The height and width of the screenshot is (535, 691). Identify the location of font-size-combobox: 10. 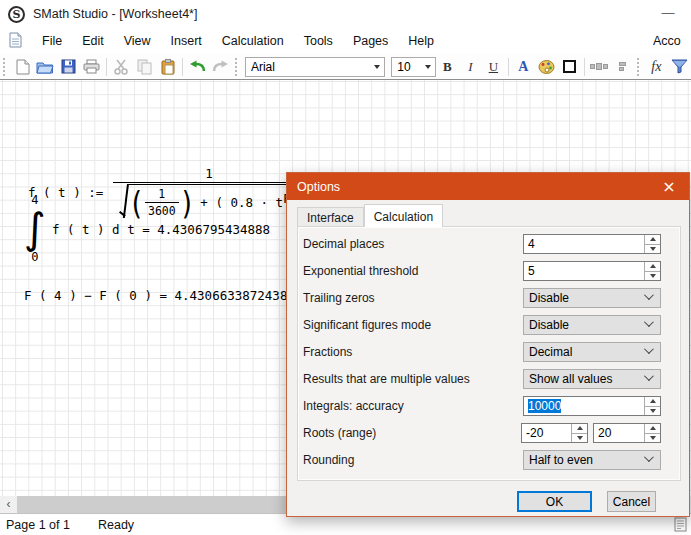
(413, 67).